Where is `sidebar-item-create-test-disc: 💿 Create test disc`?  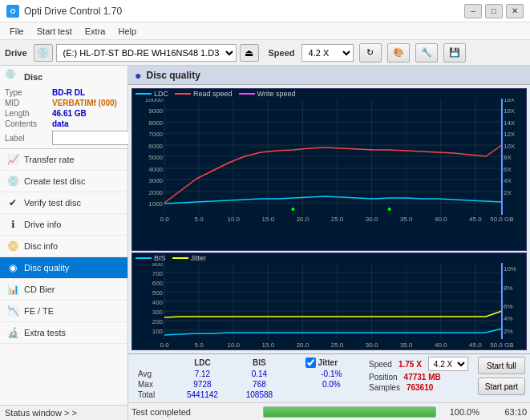
sidebar-item-create-test-disc: 💿 Create test disc is located at coordinates (64, 181).